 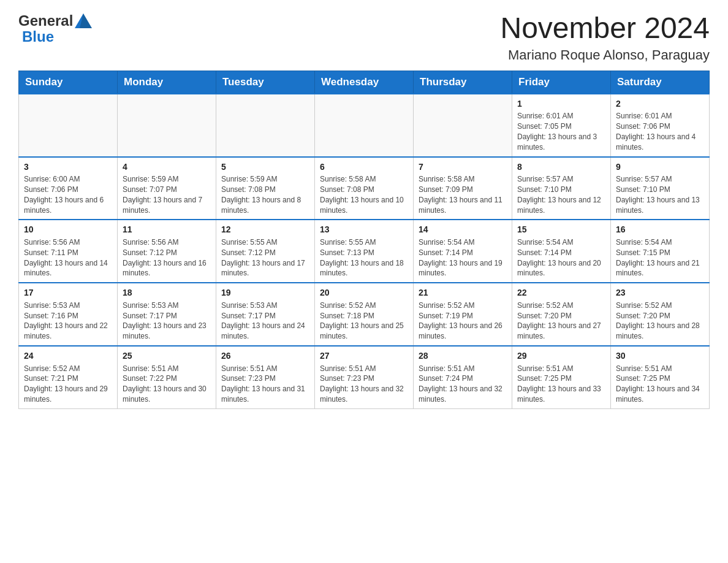 What do you see at coordinates (561, 189) in the screenshot?
I see `calendar-cell: 8Sunrise: 5:57 AMSunset: 7:10 PMDaylight…` at bounding box center [561, 189].